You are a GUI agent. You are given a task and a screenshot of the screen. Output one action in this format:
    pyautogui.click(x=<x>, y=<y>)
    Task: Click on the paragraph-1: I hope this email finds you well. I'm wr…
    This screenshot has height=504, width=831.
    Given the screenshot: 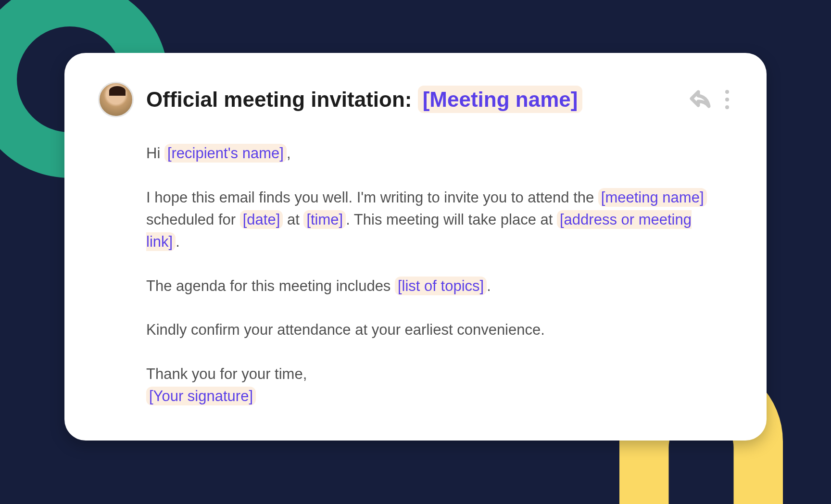 What is the action you would take?
    pyautogui.click(x=433, y=220)
    